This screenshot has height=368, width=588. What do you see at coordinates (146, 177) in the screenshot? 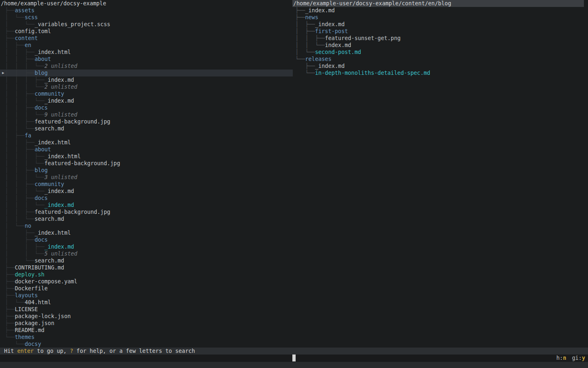
I see `tree-row-file: │ │ │ └──3 unlisted` at bounding box center [146, 177].